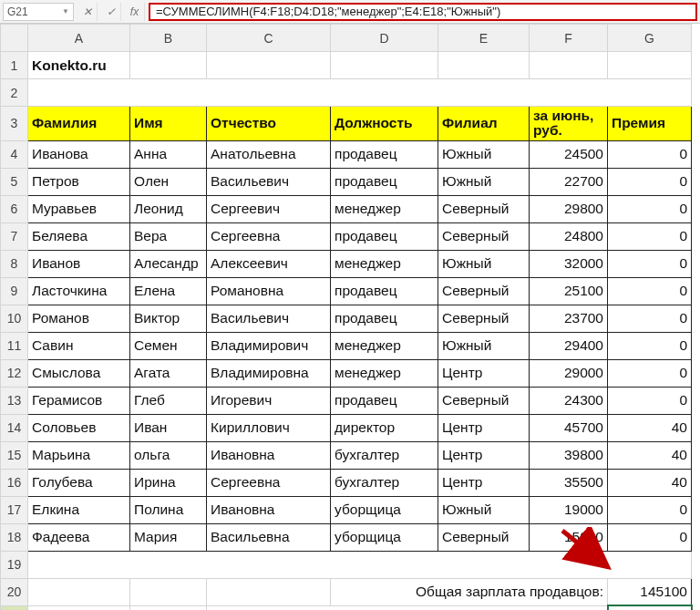  Describe the element at coordinates (15, 510) in the screenshot. I see `row-header: 17` at that location.